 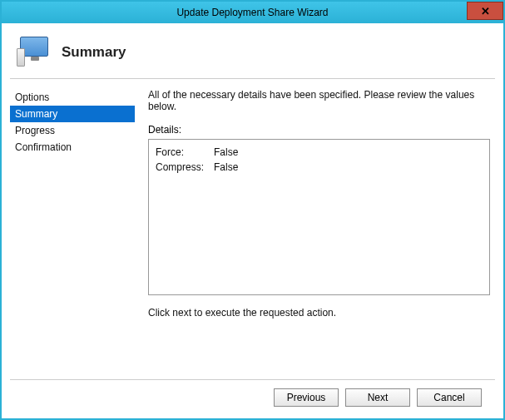 What do you see at coordinates (319, 130) in the screenshot?
I see `details-label: Details:` at bounding box center [319, 130].